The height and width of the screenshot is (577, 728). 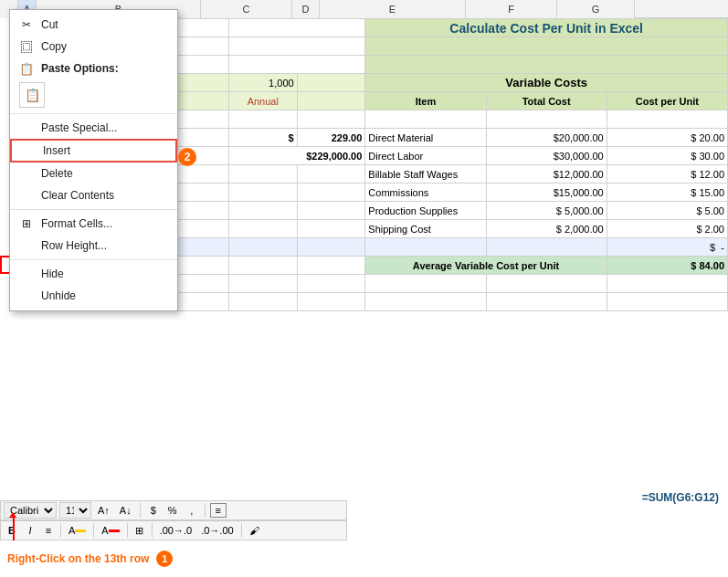 What do you see at coordinates (667, 247) in the screenshot?
I see `cell-g13: $ -` at bounding box center [667, 247].